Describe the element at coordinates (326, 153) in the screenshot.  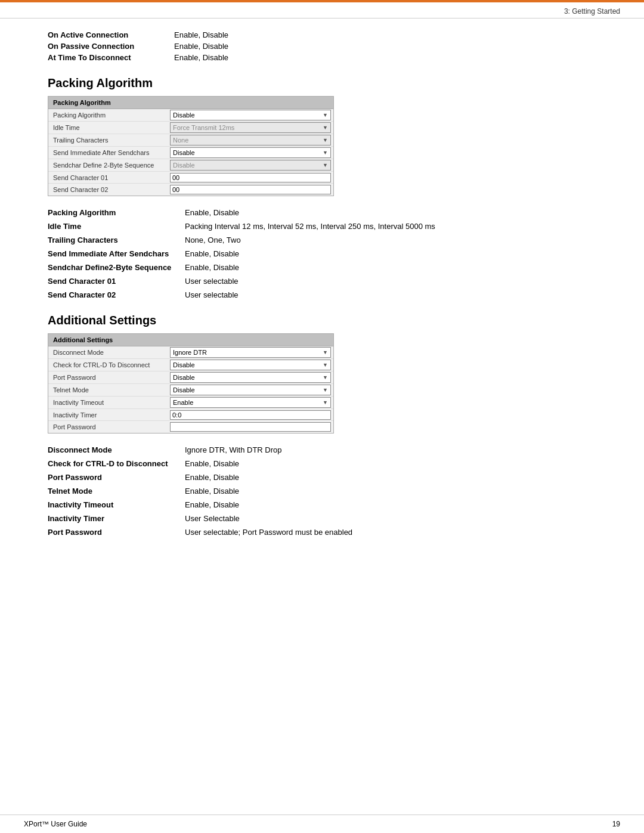
I see `select-send-immediate-arrow: ▼` at that location.